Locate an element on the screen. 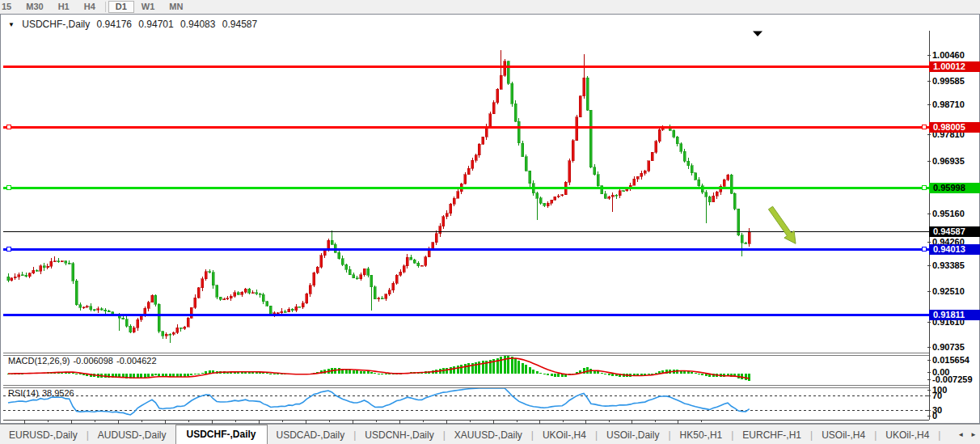 This screenshot has width=980, height=444. timeframe-button-mn: MN is located at coordinates (176, 6).